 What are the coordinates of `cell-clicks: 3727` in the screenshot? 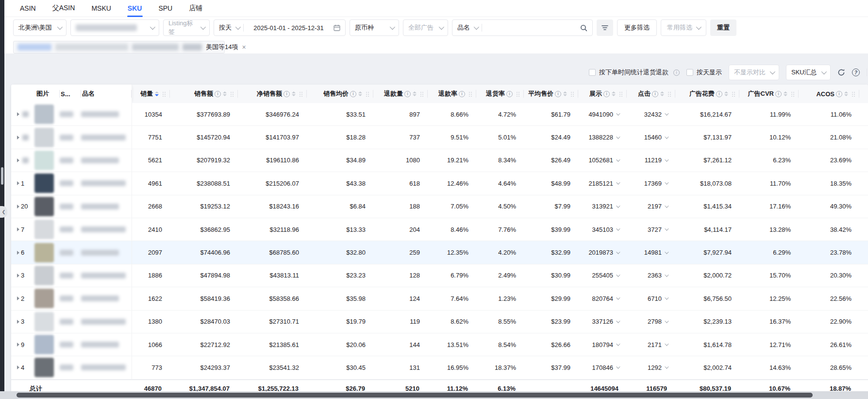 It's located at (651, 229).